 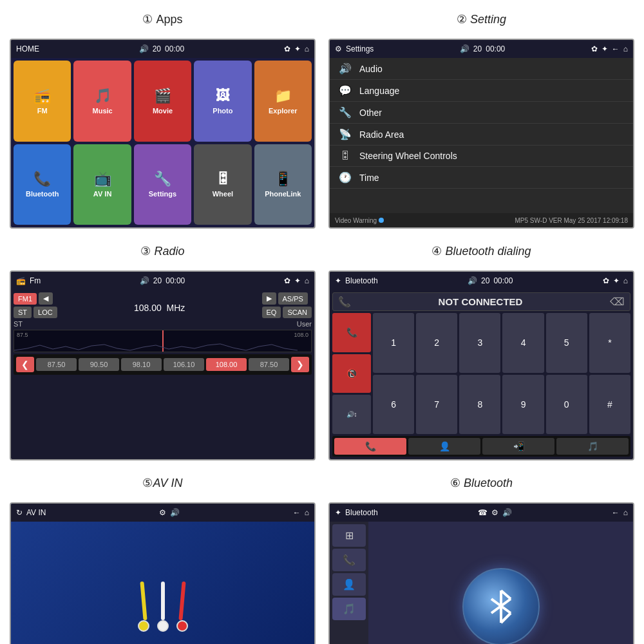 I want to click on dial-key-7: 7, so click(x=437, y=404).